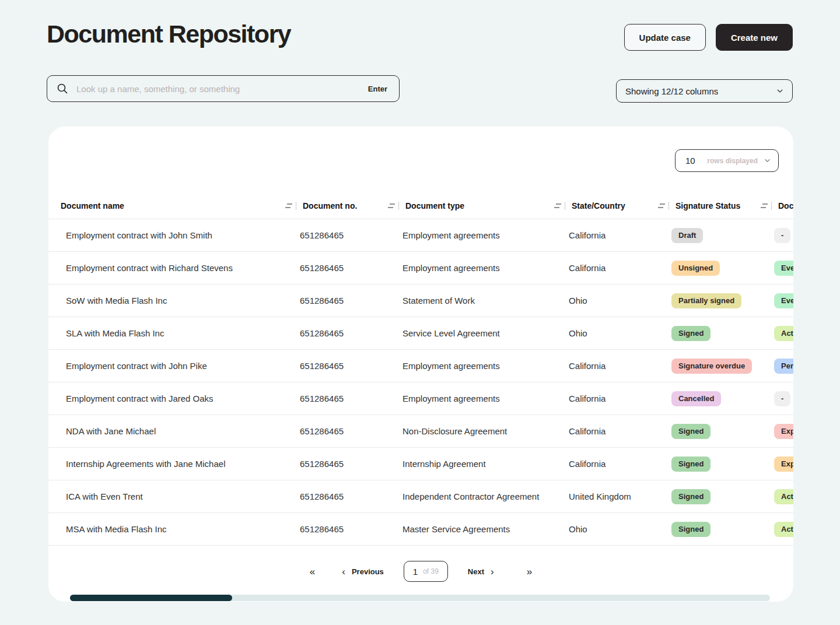 Image resolution: width=840 pixels, height=625 pixels. I want to click on search-bar: Enter, so click(223, 89).